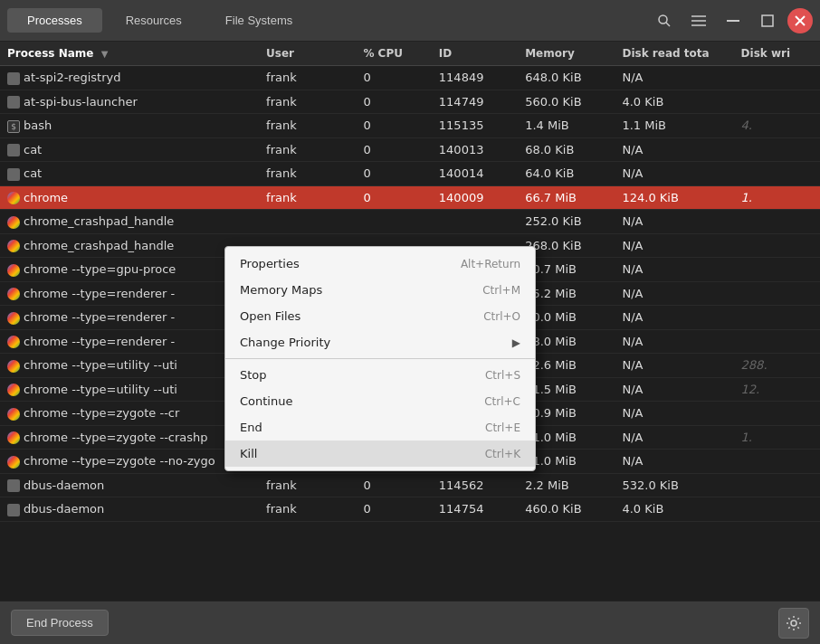  I want to click on menu-button, so click(699, 21).